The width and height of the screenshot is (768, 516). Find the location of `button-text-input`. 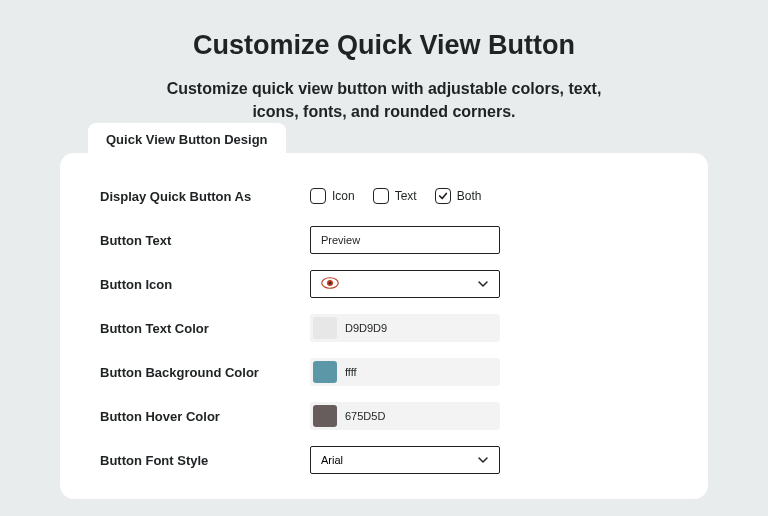

button-text-input is located at coordinates (405, 240).